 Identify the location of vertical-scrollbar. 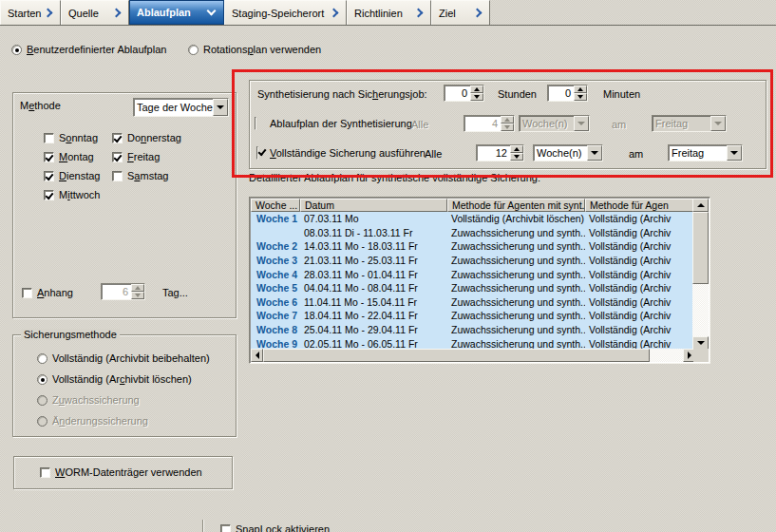
(701, 274).